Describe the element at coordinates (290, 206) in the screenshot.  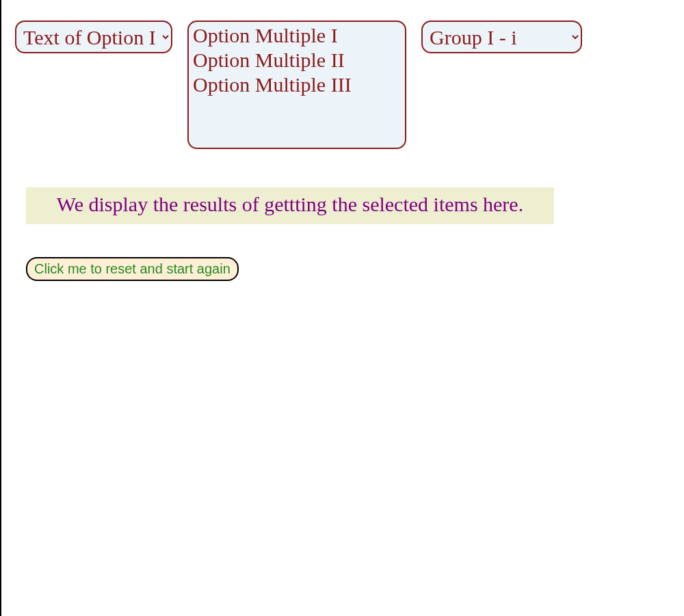
I see `results-display: We display the results of gettting the s…` at that location.